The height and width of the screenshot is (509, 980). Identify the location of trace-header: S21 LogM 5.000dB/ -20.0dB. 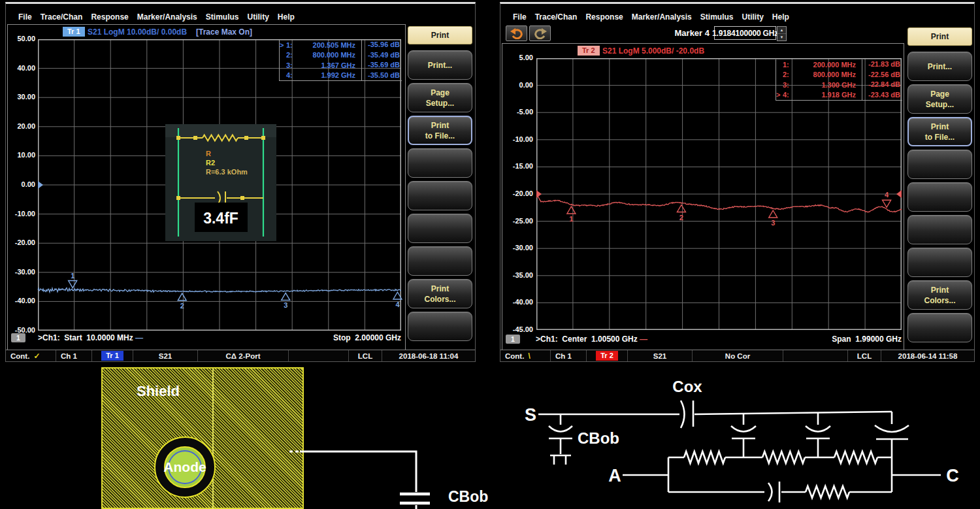
(653, 51).